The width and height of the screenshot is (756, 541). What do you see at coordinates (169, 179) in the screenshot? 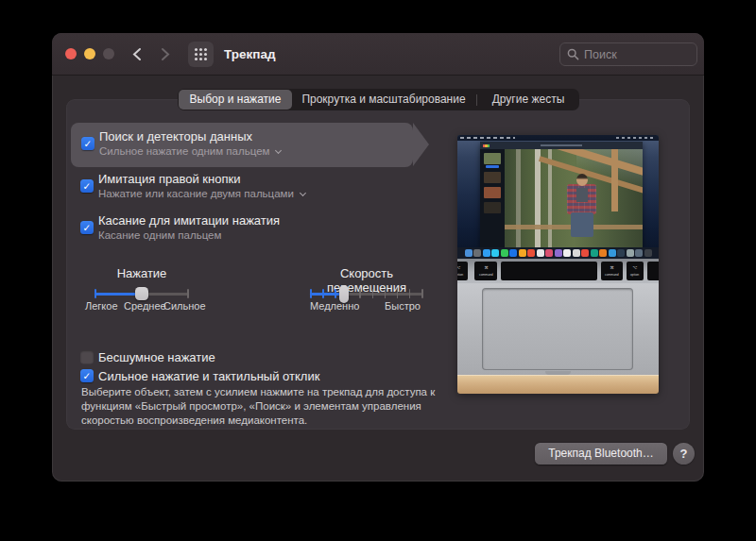
I see `secondary-click-title: Имитация правой кнопки` at bounding box center [169, 179].